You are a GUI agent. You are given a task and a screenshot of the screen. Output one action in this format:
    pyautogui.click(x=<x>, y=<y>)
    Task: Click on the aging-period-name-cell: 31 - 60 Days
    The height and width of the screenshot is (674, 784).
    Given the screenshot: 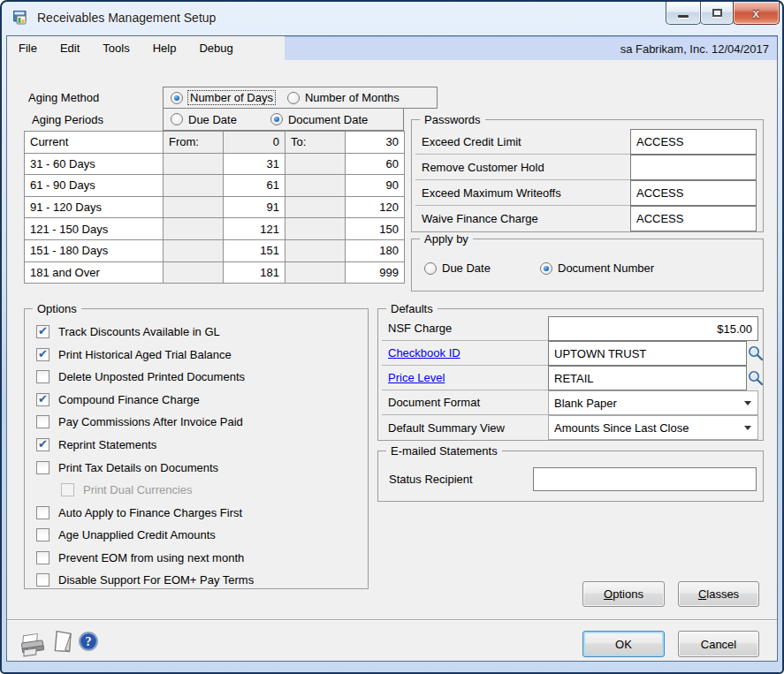 What is the action you would take?
    pyautogui.click(x=94, y=164)
    